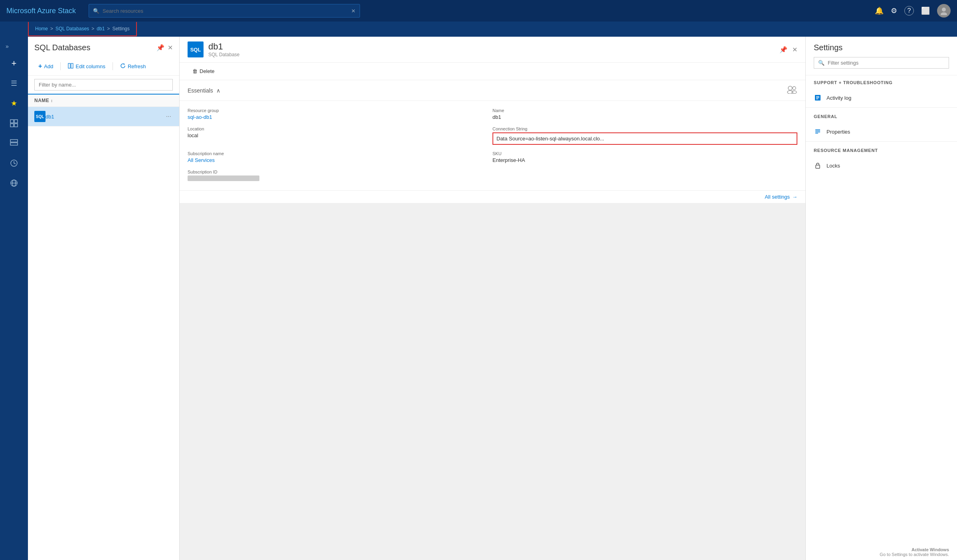 This screenshot has width=957, height=560. Describe the element at coordinates (121, 29) in the screenshot. I see `breadcrumb-settings: Settings` at that location.